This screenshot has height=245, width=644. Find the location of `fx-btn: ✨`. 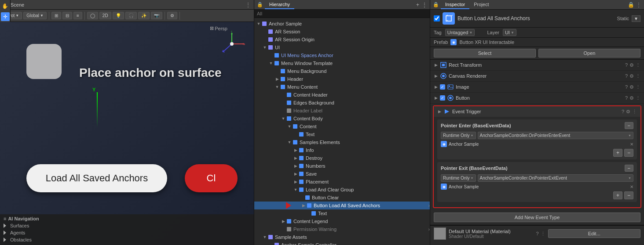

fx-btn: ✨ is located at coordinates (144, 16).